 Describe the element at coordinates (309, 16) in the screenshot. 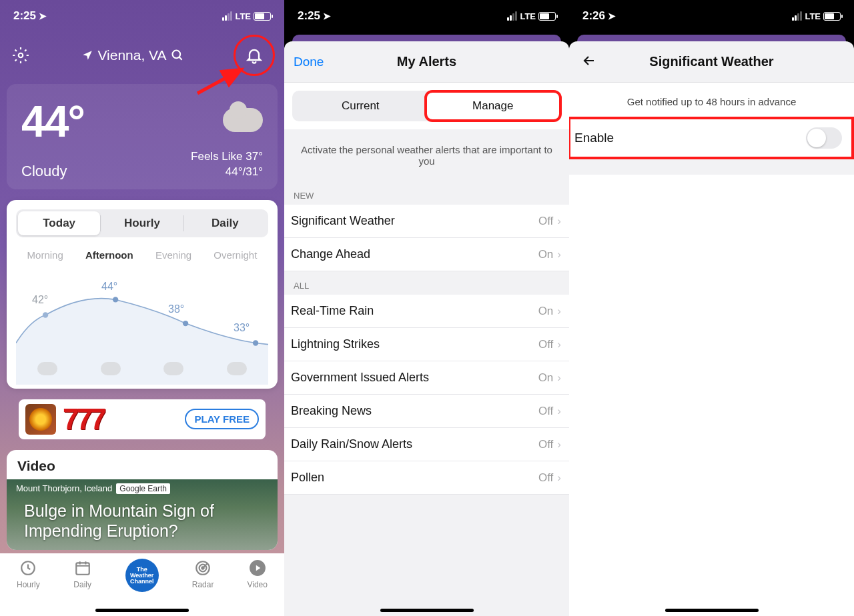

I see `time: 2:25` at that location.